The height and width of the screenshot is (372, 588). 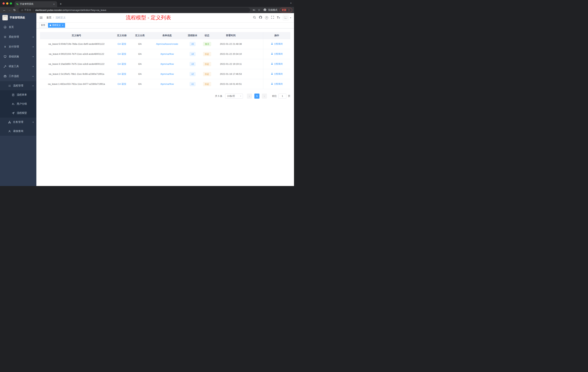 What do you see at coordinates (9, 10) in the screenshot?
I see `forward-button: →` at bounding box center [9, 10].